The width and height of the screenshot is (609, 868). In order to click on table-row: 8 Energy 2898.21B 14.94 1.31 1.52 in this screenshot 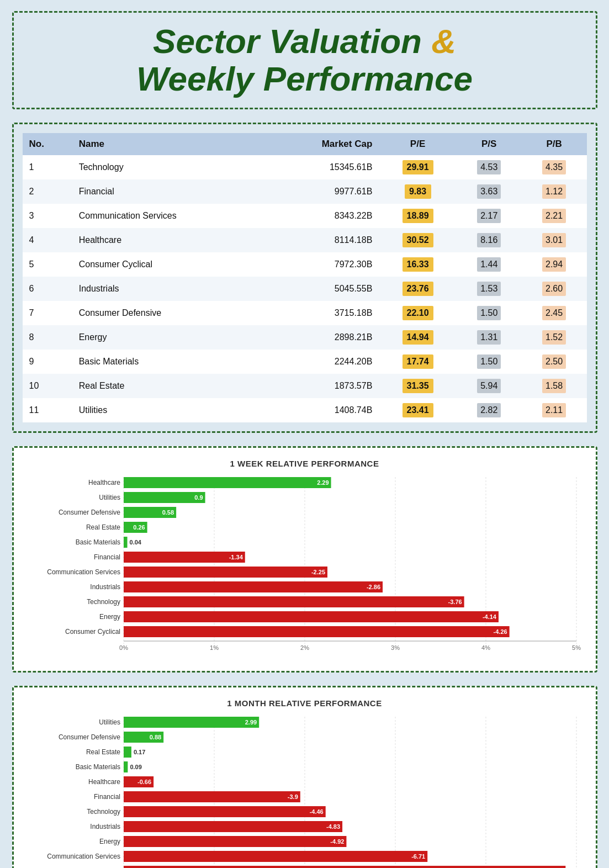, I will do `click(305, 337)`.